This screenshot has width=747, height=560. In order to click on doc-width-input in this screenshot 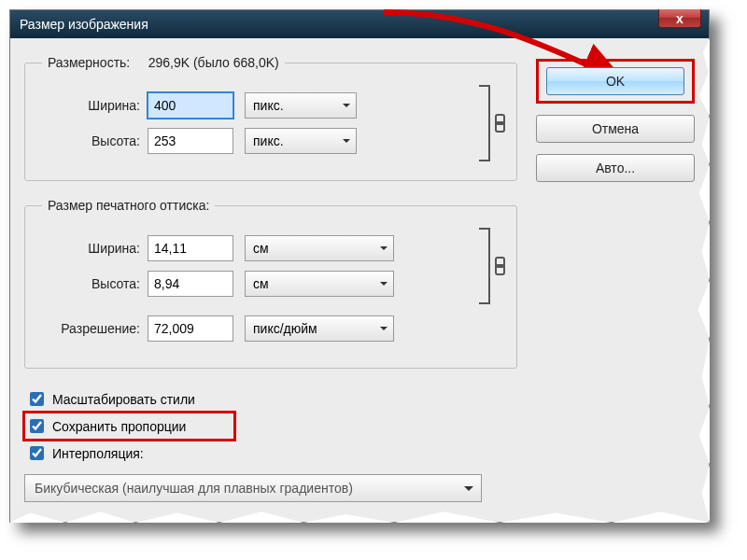, I will do `click(190, 248)`.